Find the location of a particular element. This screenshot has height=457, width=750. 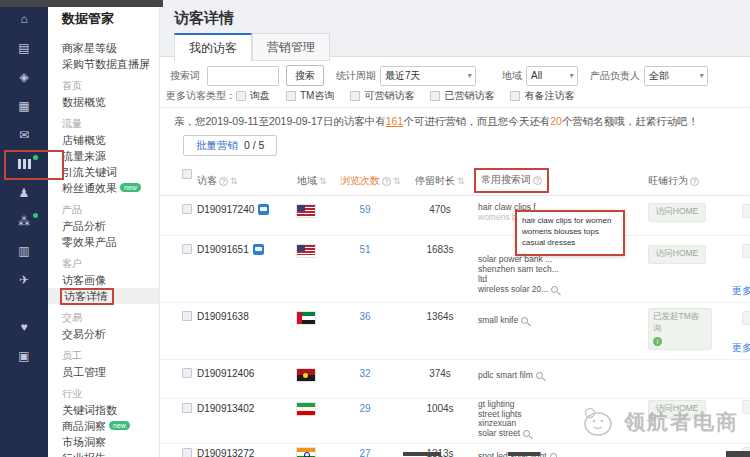

region-select: All▾ is located at coordinates (552, 76).